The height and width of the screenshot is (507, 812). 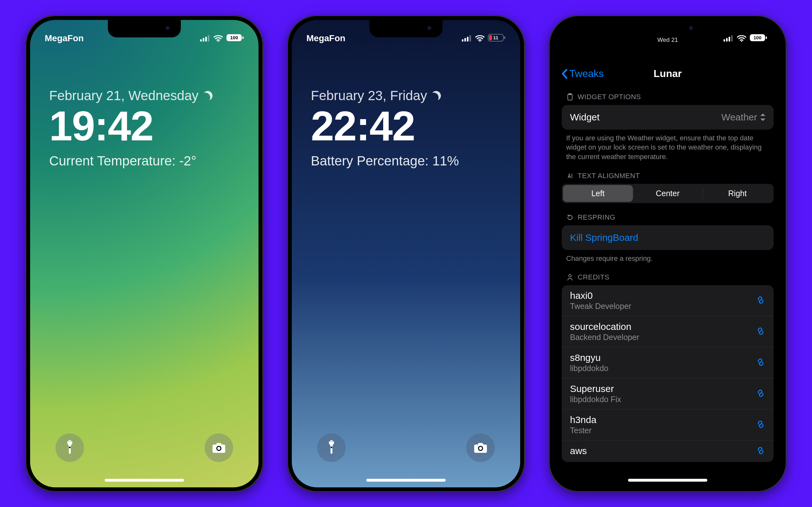 What do you see at coordinates (668, 451) in the screenshot?
I see `credit-row: aws` at bounding box center [668, 451].